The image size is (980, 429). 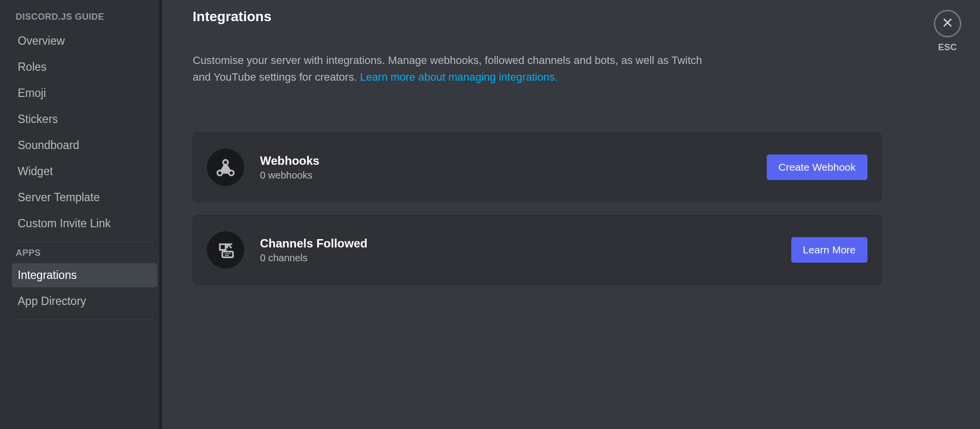 I want to click on sidebar-server-name: DISCORD.JS GUIDE, so click(x=85, y=17).